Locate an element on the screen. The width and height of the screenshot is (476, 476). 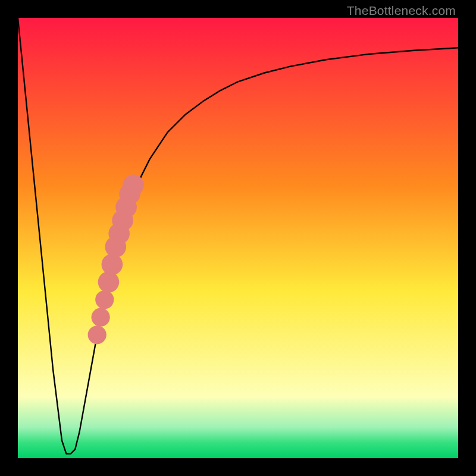
watermark-text: TheBottleneck.com is located at coordinates (401, 11).